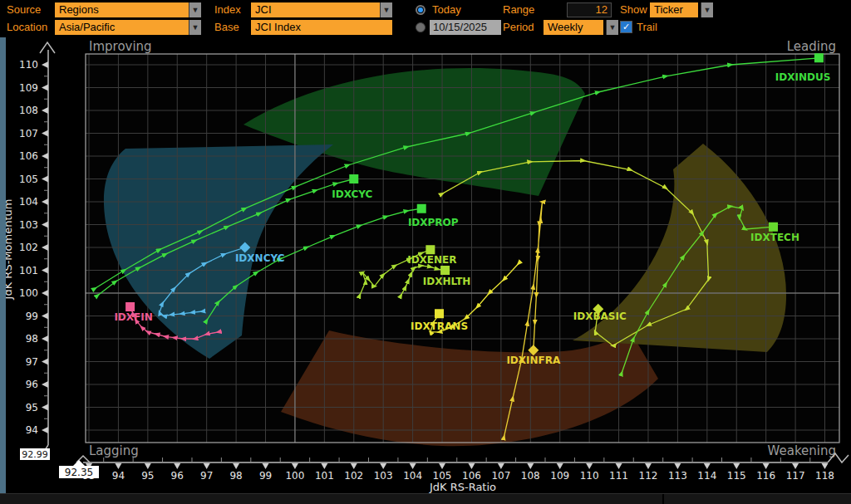  I want to click on show-dropdown: Ticker, so click(674, 10).